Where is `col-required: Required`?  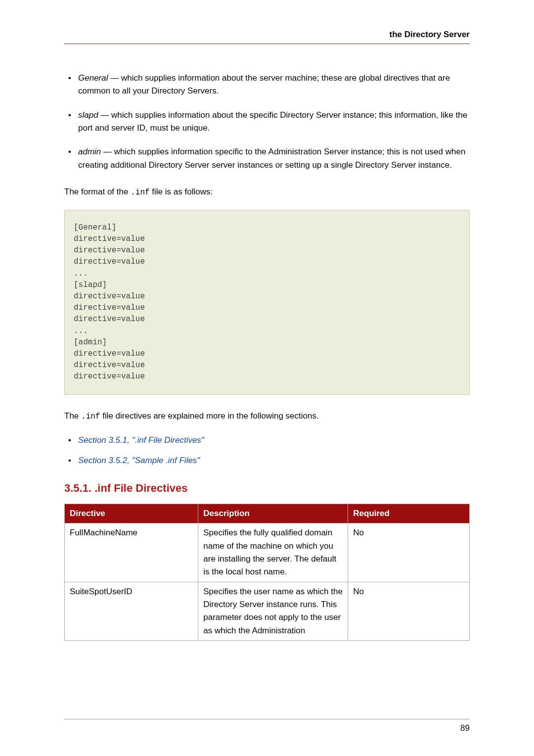
col-required: Required is located at coordinates (409, 514).